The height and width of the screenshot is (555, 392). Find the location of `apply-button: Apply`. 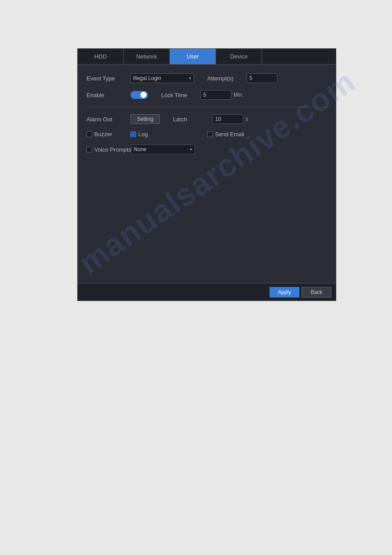

apply-button: Apply is located at coordinates (284, 292).